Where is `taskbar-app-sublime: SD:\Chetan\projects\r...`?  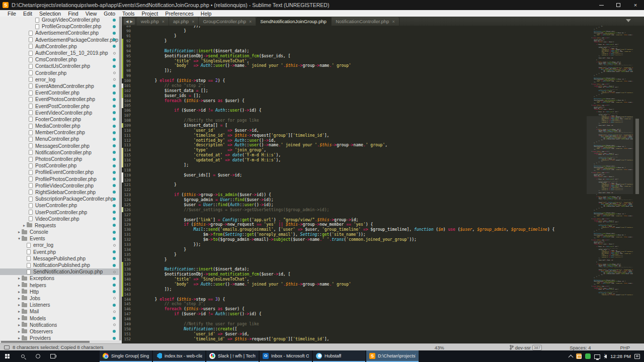
taskbar-app-sublime: SD:\Chetan\projects\r... is located at coordinates (392, 356).